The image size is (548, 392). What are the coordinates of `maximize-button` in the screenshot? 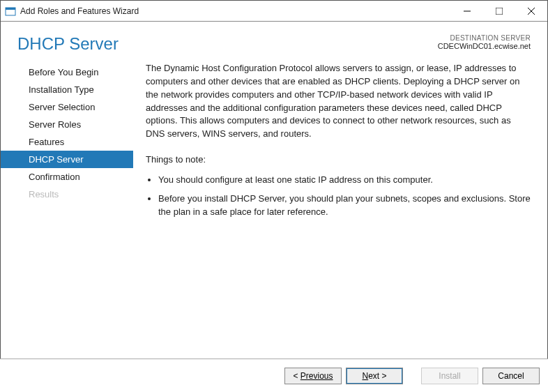 It's located at (499, 11).